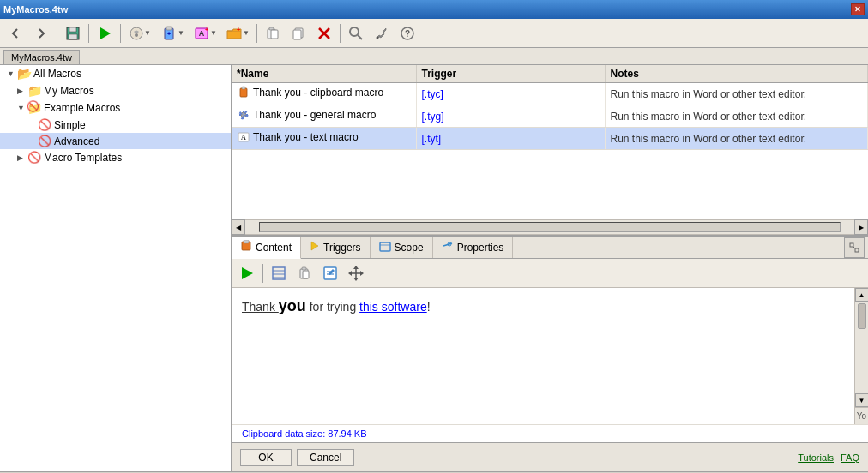 This screenshot has width=868, height=473. What do you see at coordinates (34, 91) in the screenshot?
I see `folder-icon-my-macros: 📁` at bounding box center [34, 91].